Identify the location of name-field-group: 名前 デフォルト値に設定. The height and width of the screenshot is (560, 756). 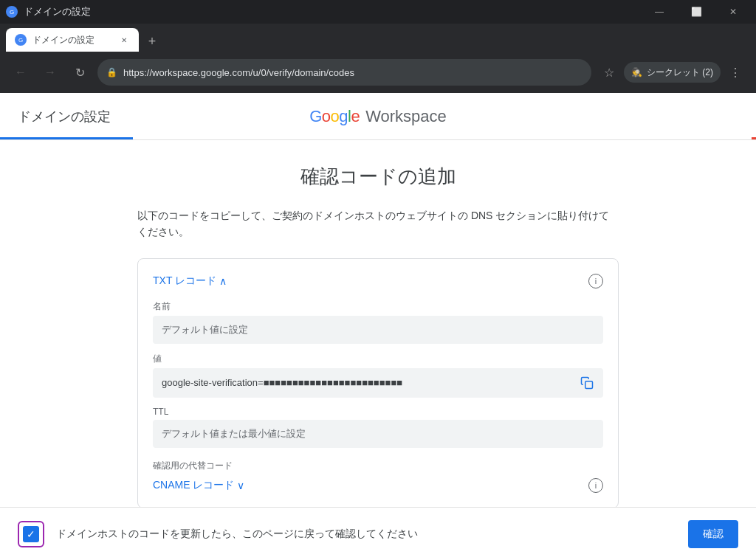
(378, 322).